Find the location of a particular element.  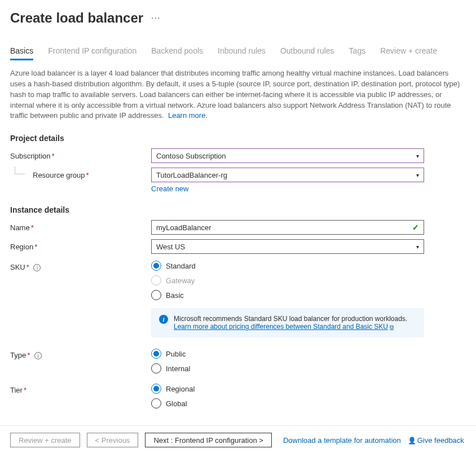

review-create-button: Review + create is located at coordinates (45, 440).